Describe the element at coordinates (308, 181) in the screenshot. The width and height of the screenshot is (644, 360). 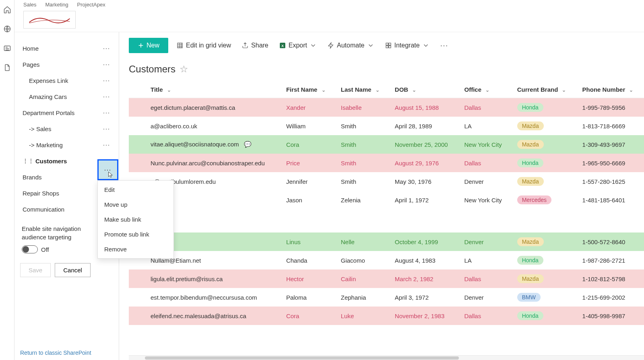
I see `cell-firstname: Jennifer` at that location.